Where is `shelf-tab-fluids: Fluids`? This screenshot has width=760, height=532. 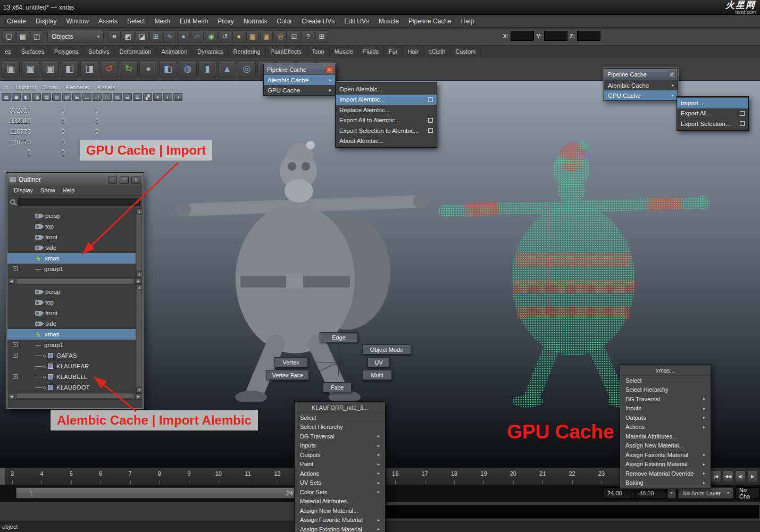
shelf-tab-fluids: Fluids is located at coordinates (371, 52).